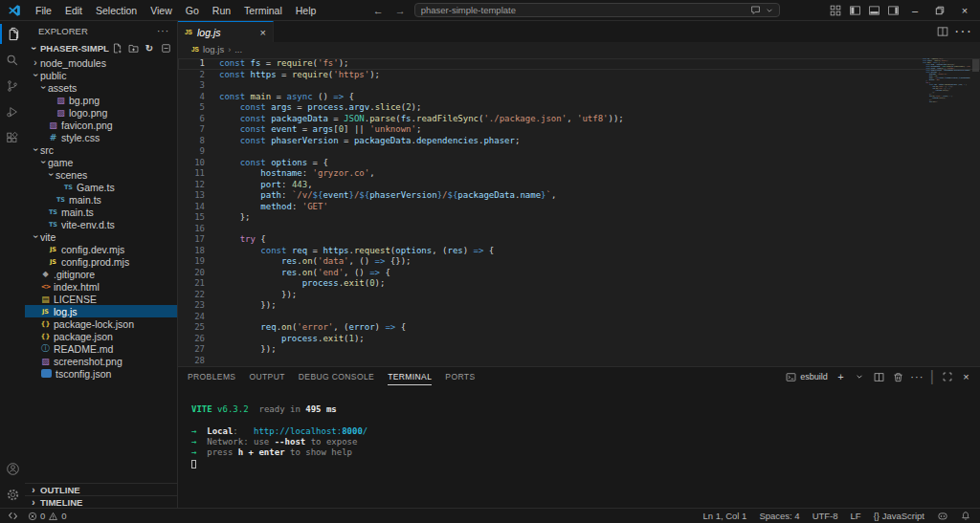 This screenshot has height=523, width=980. Describe the element at coordinates (213, 50) in the screenshot. I see `breadcrumb-file: log.js` at that location.